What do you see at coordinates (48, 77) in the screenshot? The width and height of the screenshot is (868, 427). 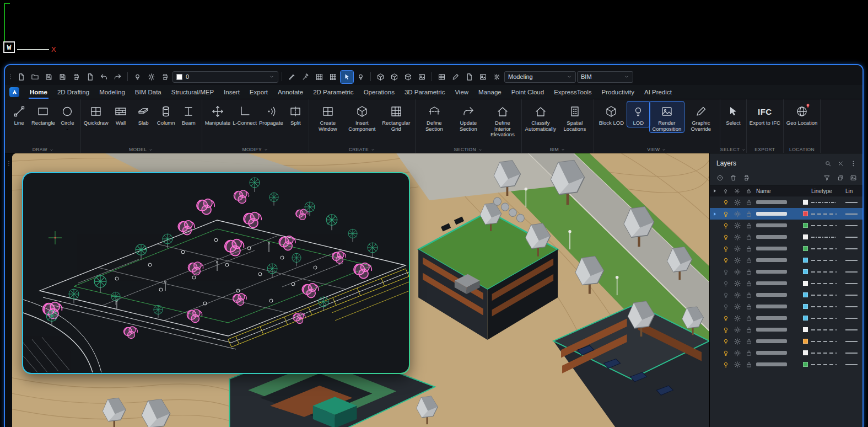 I see `save-icon` at bounding box center [48, 77].